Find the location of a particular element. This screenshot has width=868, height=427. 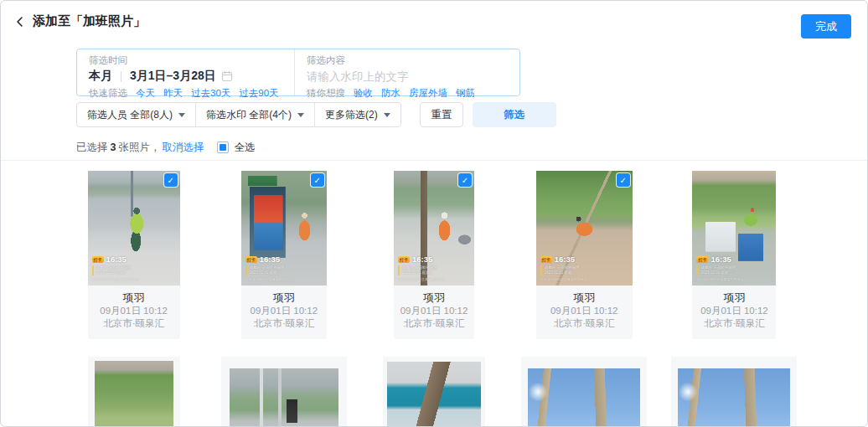

deselect-link: 取消选择 is located at coordinates (183, 147).